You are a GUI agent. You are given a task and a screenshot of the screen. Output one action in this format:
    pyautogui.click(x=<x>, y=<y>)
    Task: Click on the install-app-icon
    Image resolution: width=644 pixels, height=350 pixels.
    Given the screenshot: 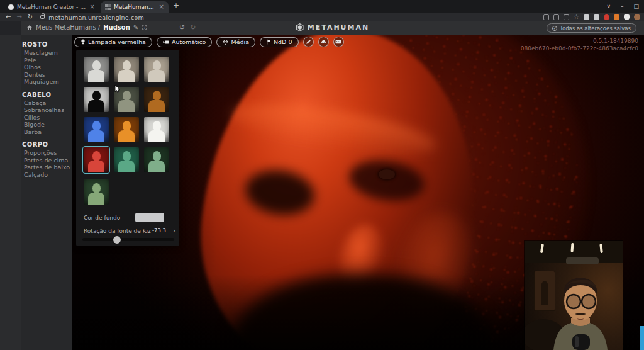 What is the action you would take?
    pyautogui.click(x=566, y=18)
    